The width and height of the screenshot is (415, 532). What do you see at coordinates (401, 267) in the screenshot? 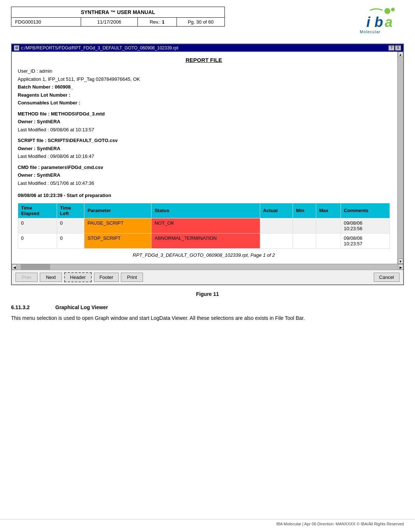
I see `scroll-right-arrow: ▶` at bounding box center [401, 267].